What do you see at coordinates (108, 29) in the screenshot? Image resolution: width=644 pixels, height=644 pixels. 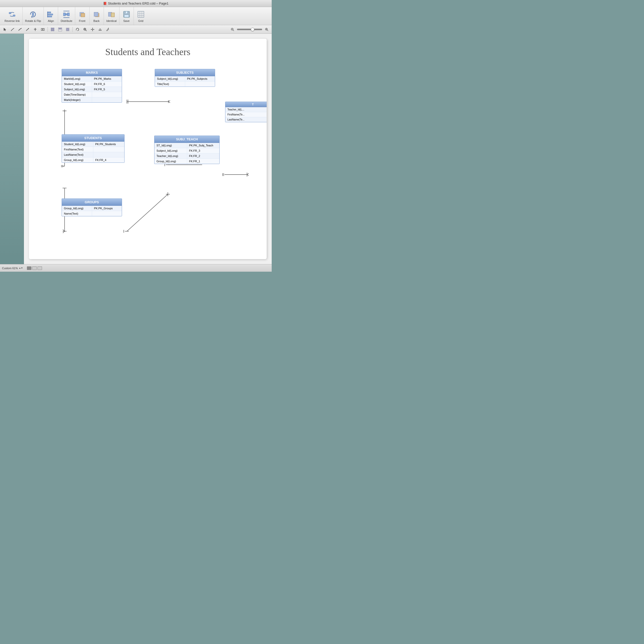 I see `pen-tool` at bounding box center [108, 29].